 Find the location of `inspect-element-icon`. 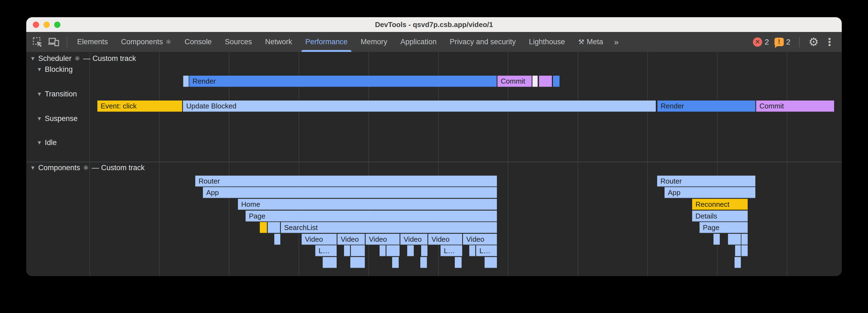

inspect-element-icon is located at coordinates (38, 42).